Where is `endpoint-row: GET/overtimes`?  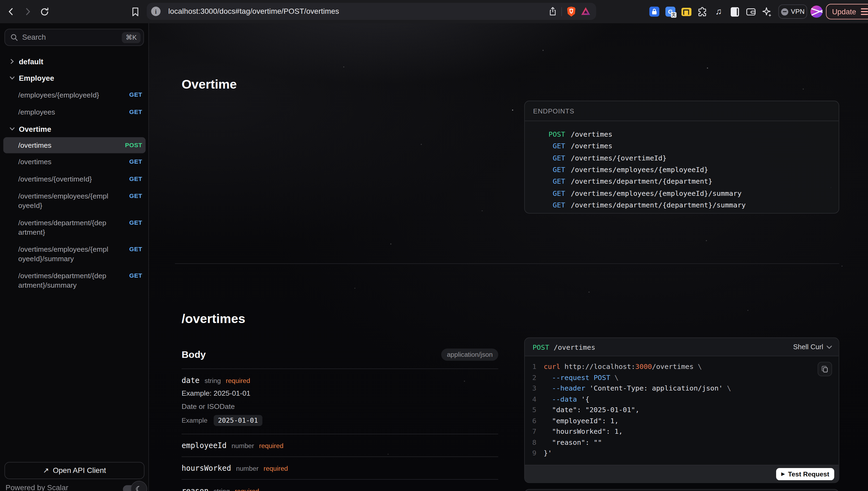 endpoint-row: GET/overtimes is located at coordinates (682, 146).